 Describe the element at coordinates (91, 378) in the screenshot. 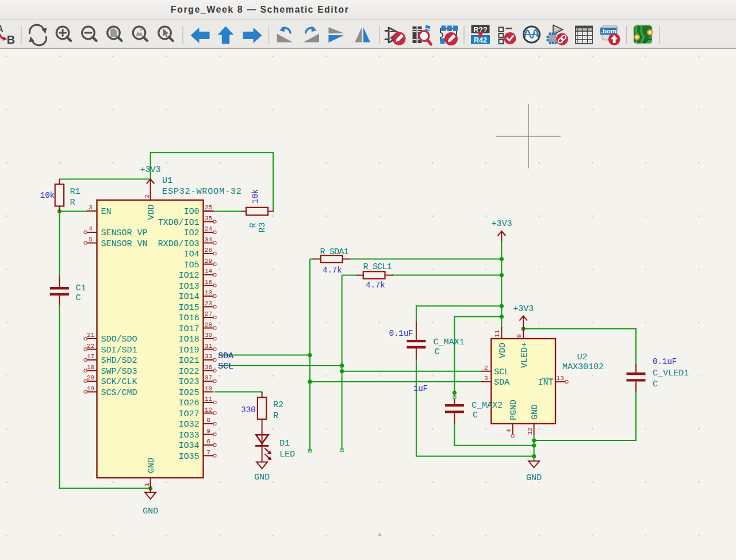

I see `svg-text: 20` at that location.